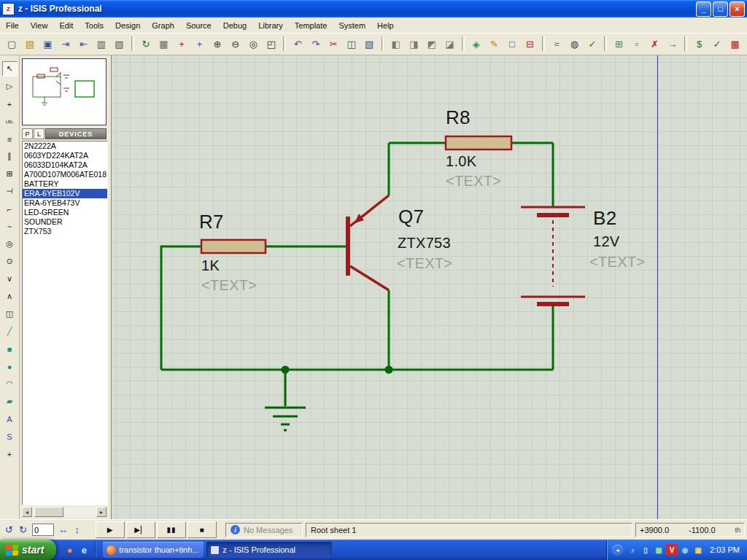 The width and height of the screenshot is (747, 560). I want to click on graphs-mode-icon: ~, so click(10, 226).